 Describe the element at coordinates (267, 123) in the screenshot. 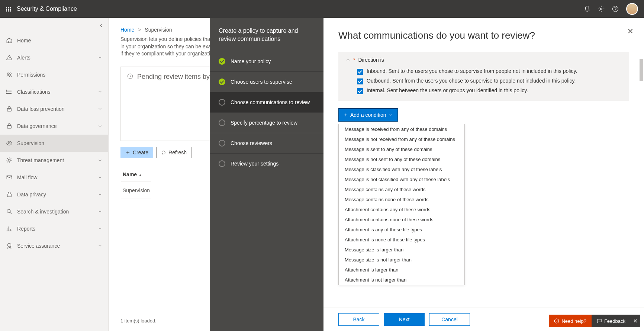

I see `wizard-step-3: Specify percentage to review` at that location.